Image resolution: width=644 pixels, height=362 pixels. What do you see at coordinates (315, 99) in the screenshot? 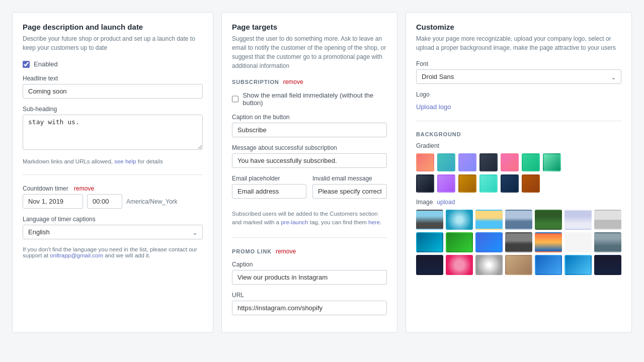
I see `show-email-label: Show the email field immediately (withou…` at bounding box center [315, 99].